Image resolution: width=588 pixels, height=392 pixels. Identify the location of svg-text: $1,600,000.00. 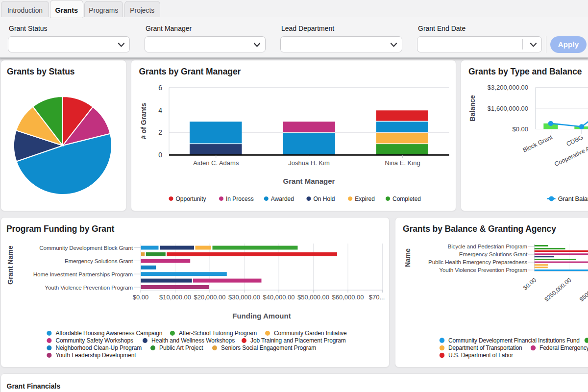
(508, 109).